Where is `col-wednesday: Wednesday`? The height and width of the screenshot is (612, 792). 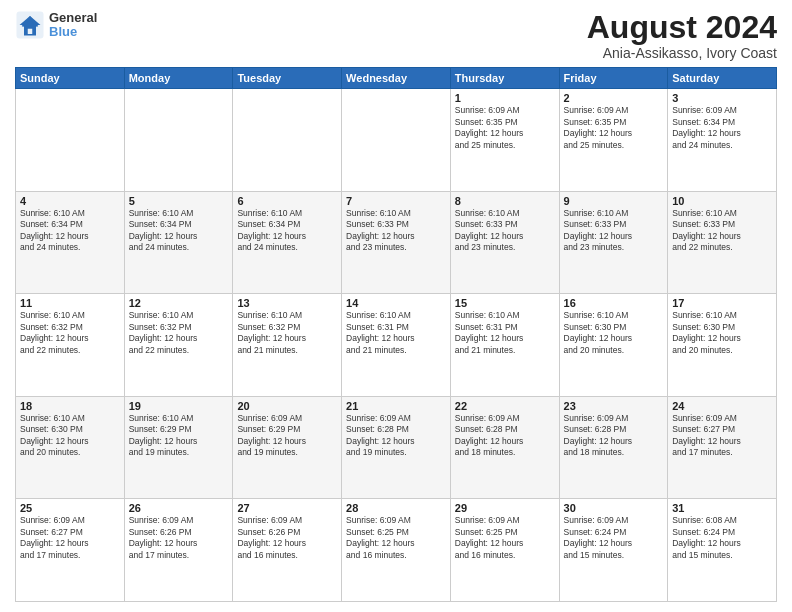
col-wednesday: Wednesday is located at coordinates (396, 78).